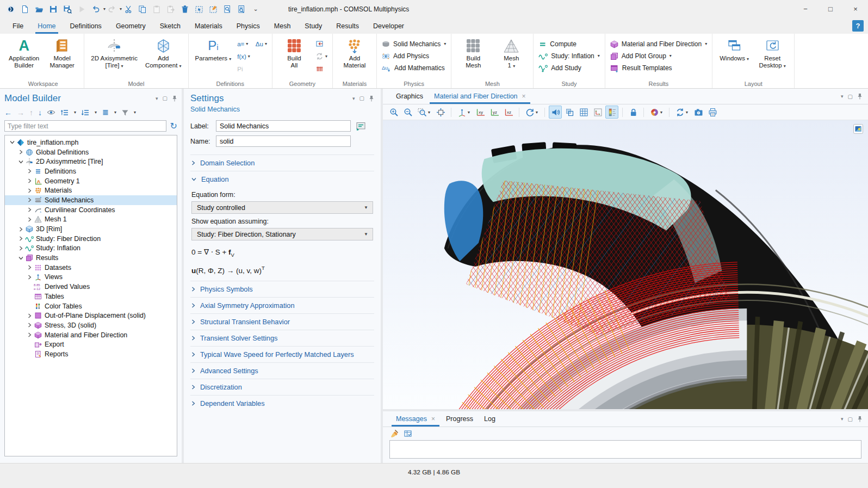 Image resolution: width=868 pixels, height=488 pixels. What do you see at coordinates (142, 9) in the screenshot?
I see `copy-icon` at bounding box center [142, 9].